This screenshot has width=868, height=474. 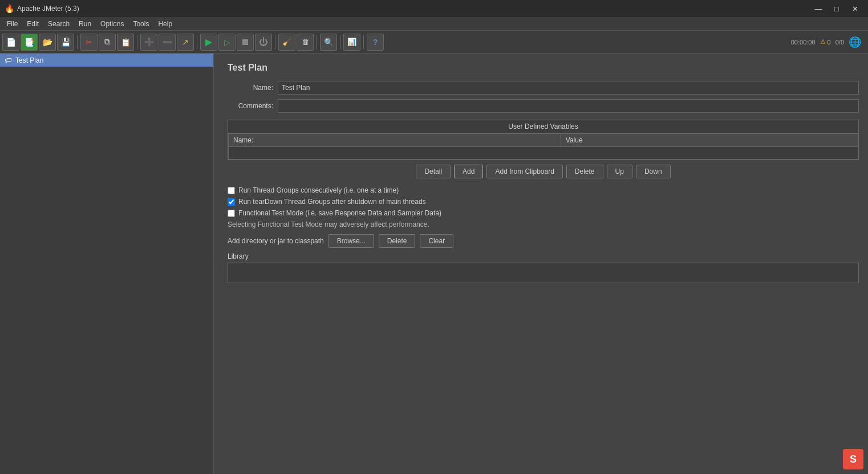 I want to click on close-button: ✕, so click(x=855, y=9).